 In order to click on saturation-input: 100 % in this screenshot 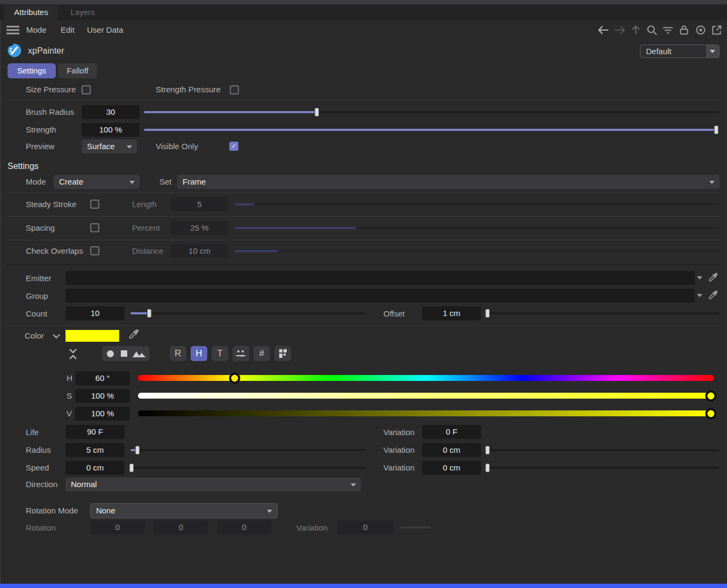, I will do `click(103, 396)`.